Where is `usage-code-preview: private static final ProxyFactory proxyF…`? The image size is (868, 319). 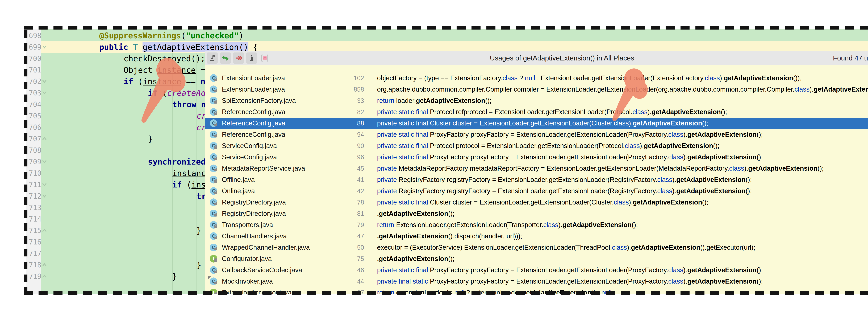 usage-code-preview: private static final ProxyFactory proxyF… is located at coordinates (623, 135).